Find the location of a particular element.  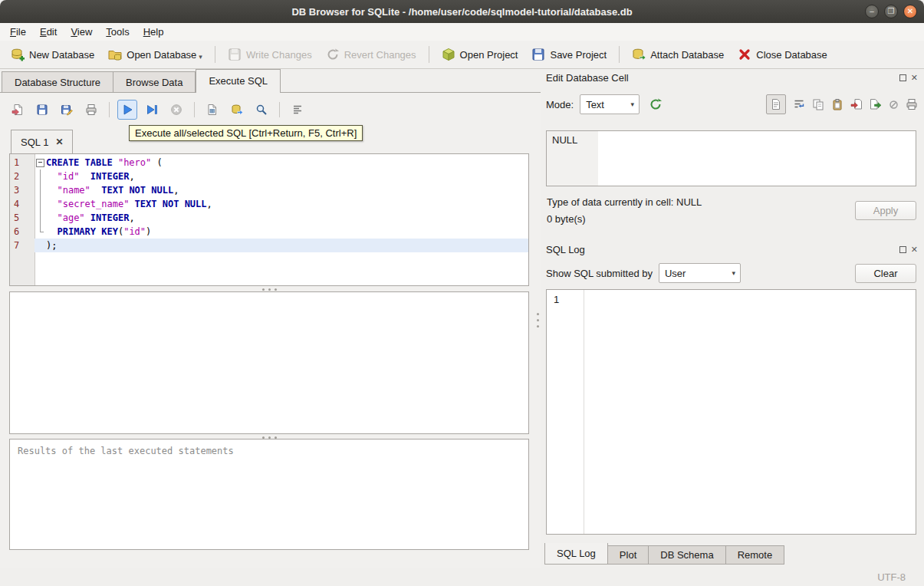

menubar: File Edit View Tools Help is located at coordinates (462, 32).